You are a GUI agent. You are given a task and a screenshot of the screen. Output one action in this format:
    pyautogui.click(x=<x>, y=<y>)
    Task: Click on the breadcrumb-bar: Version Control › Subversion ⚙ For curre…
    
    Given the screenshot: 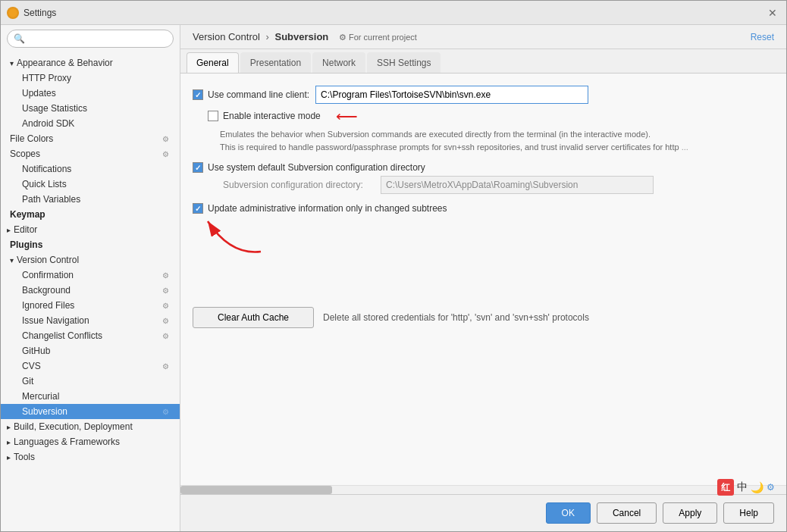 What is the action you would take?
    pyautogui.click(x=484, y=37)
    